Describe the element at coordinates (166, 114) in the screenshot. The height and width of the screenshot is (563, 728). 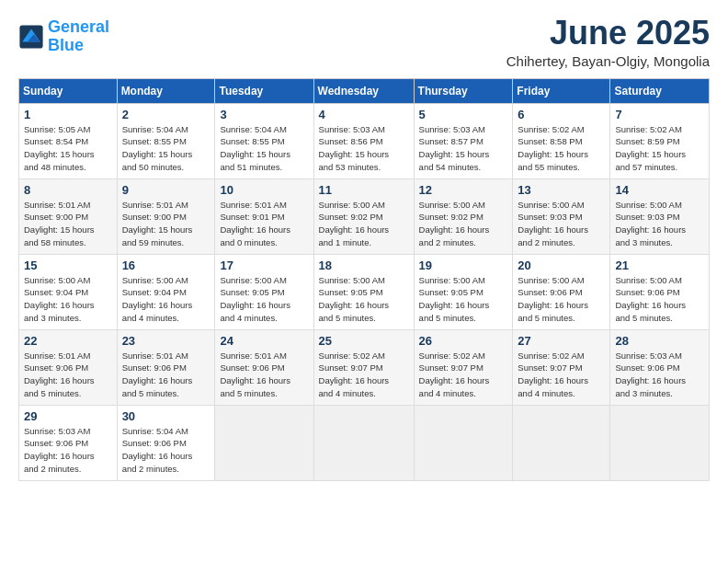
I see `day-number: 2` at that location.